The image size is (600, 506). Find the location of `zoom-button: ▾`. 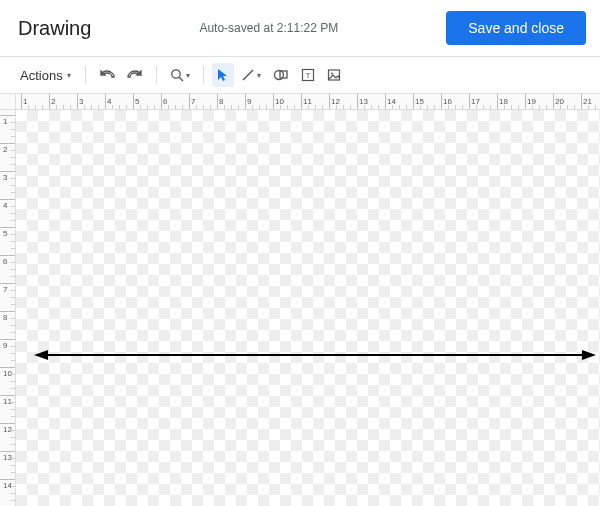

zoom-button: ▾ is located at coordinates (180, 75).